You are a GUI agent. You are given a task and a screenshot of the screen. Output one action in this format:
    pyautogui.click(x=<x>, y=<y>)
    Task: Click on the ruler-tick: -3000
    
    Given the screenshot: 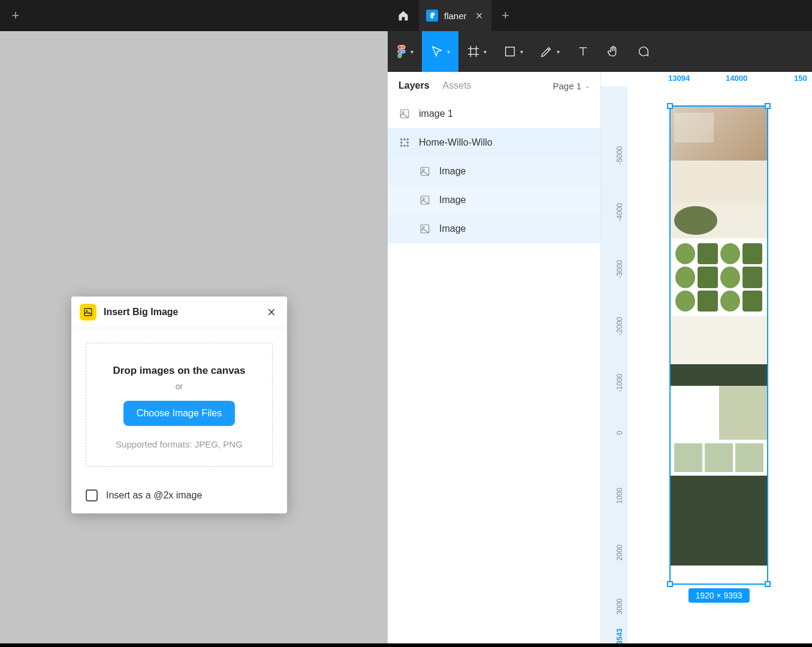 What is the action you would take?
    pyautogui.click(x=620, y=270)
    